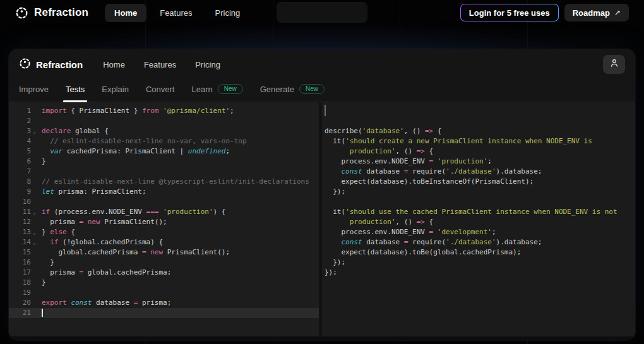  Describe the element at coordinates (228, 13) in the screenshot. I see `nav-pricing: Pricing` at that location.